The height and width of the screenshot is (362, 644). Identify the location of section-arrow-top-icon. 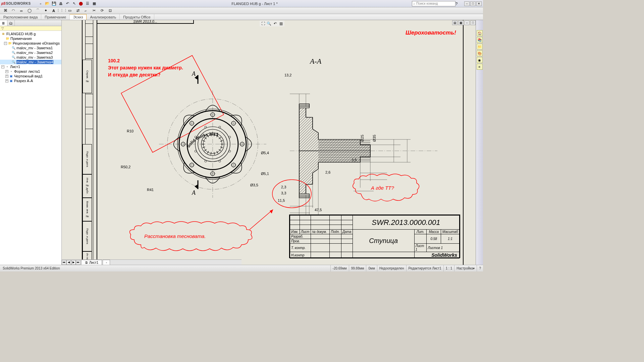
(196, 80).